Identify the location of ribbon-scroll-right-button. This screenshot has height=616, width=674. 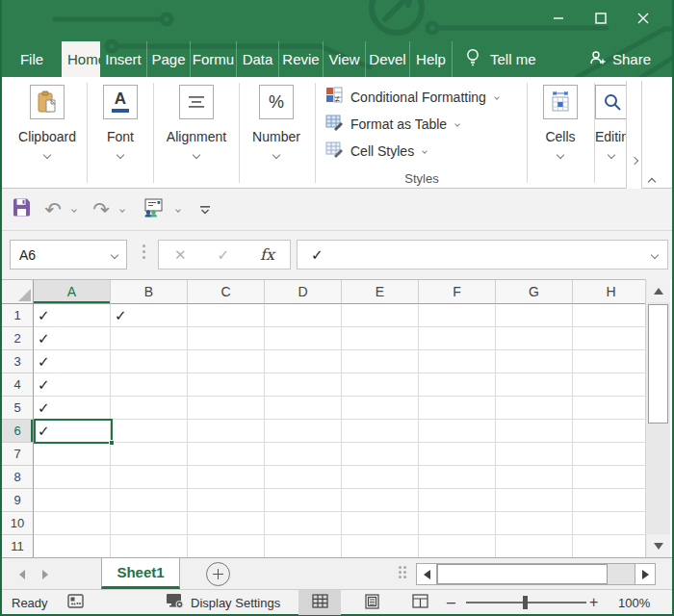
(634, 135).